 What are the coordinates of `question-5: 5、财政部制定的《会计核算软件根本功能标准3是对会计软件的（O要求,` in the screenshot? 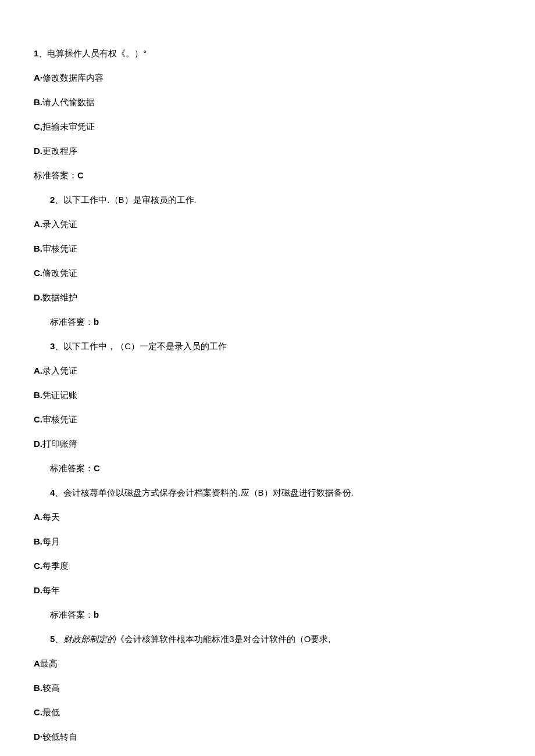 It's located at (268, 639).